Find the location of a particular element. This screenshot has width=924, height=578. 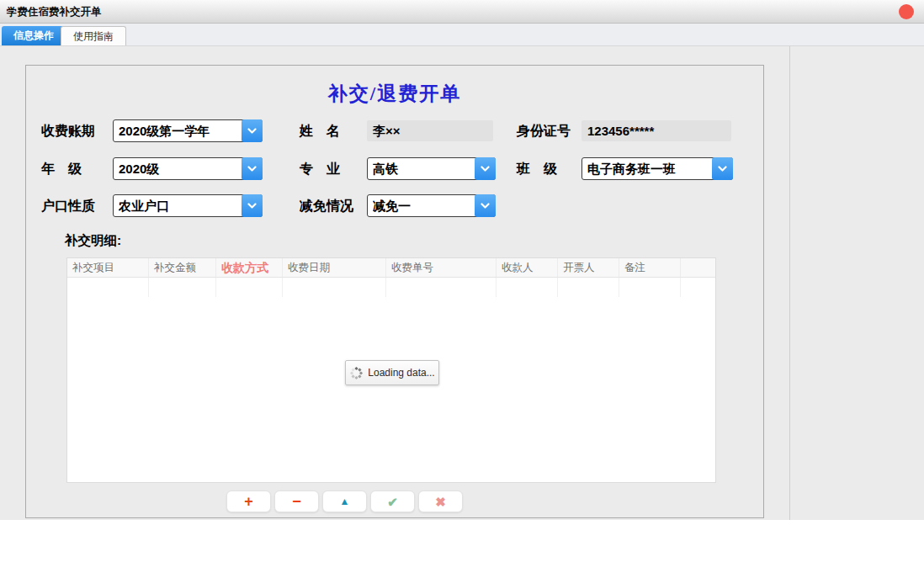

table-header-row: 补交项目 补交金额 收款方式 收费日期 收费单号 收款人 开票人 备注 is located at coordinates (391, 268).